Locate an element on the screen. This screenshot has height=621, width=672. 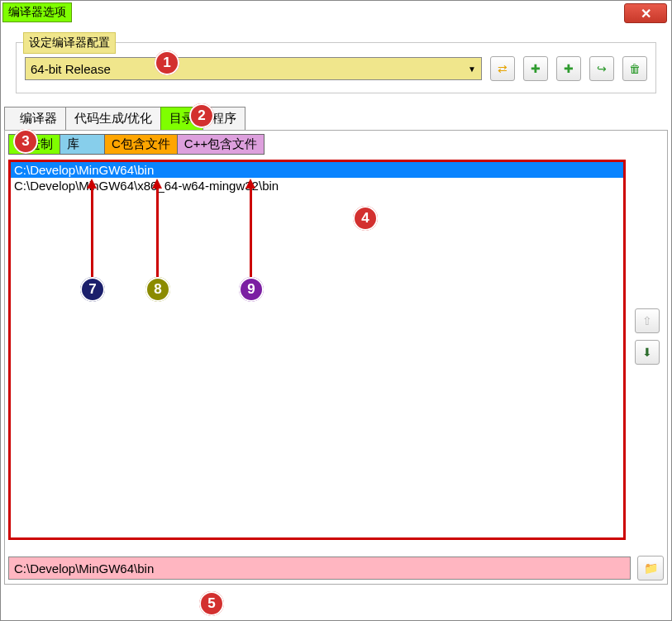
subtab-cpp-include: C++包含文件 is located at coordinates (221, 144).